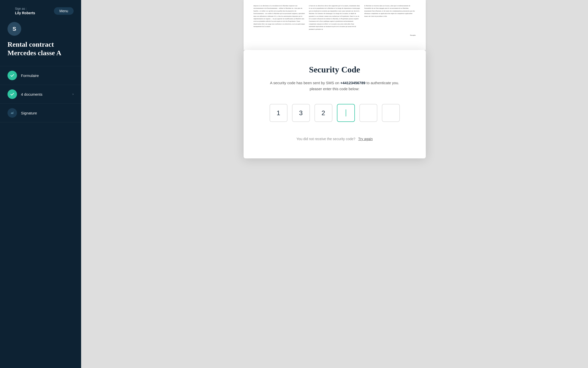 The height and width of the screenshot is (368, 588). What do you see at coordinates (40, 94) in the screenshot?
I see `sidebar-nav: Formulaire 4 documents › ai Signature` at bounding box center [40, 94].